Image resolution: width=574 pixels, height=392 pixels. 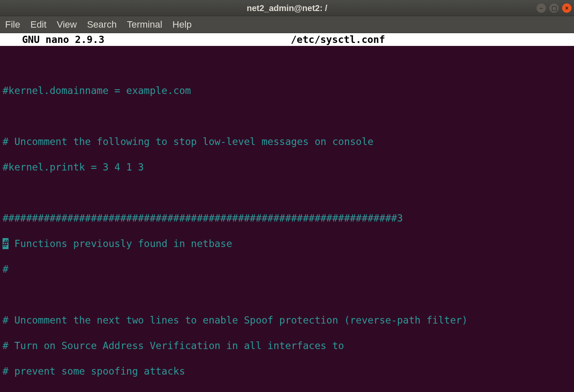 I want to click on window-controls: – ▢ ×, so click(x=554, y=8).